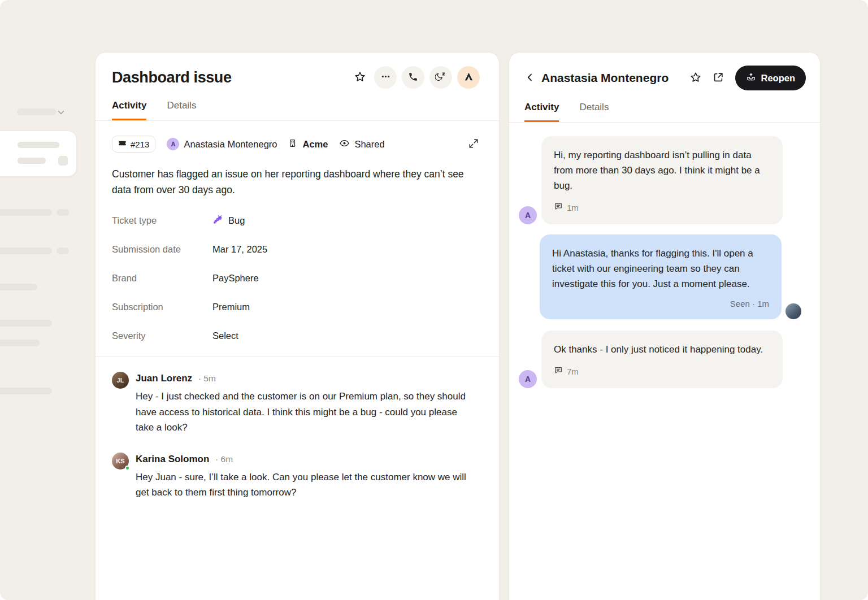 The height and width of the screenshot is (600, 868). I want to click on chat-bubble: Hi Anastasia, thanks for flagging this. …, so click(661, 277).